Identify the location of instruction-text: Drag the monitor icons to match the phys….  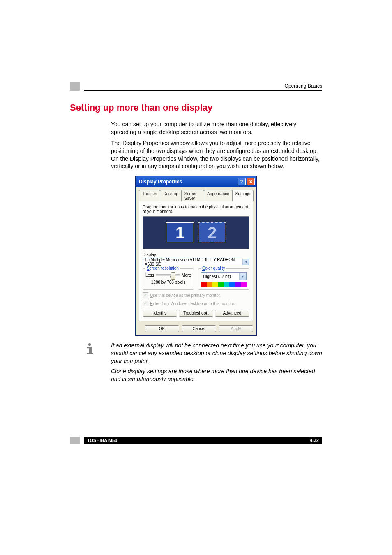
(196, 209).